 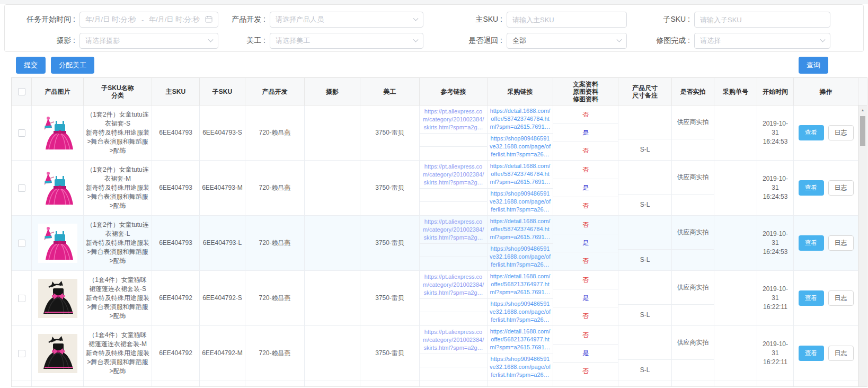 I want to click on select-all-checkbox, so click(x=22, y=92).